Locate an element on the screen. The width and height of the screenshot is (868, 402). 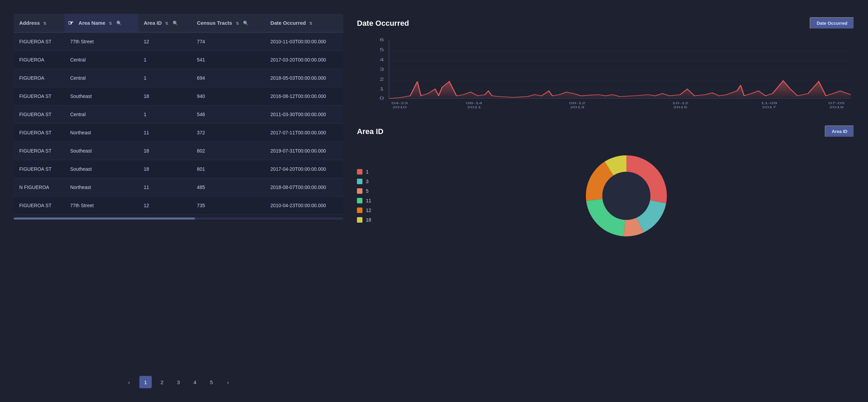
cell-censustracts: 774 is located at coordinates (228, 42).